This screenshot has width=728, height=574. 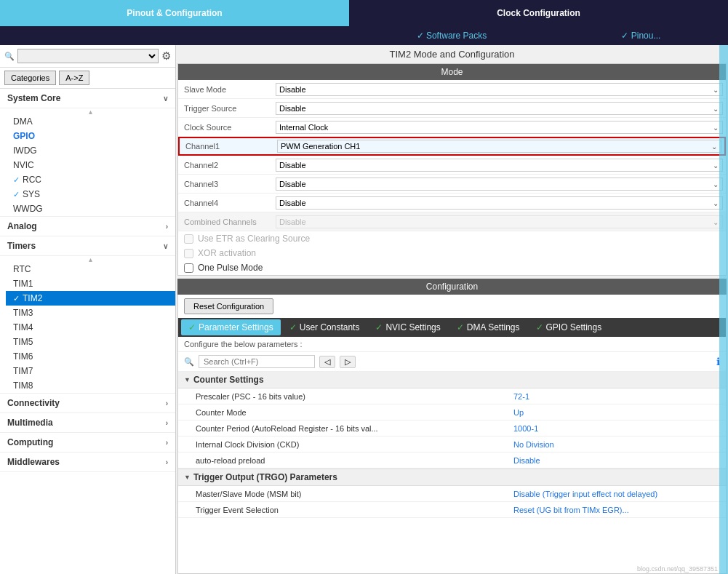 I want to click on category-multimedia: Multimedia ›, so click(x=87, y=423).